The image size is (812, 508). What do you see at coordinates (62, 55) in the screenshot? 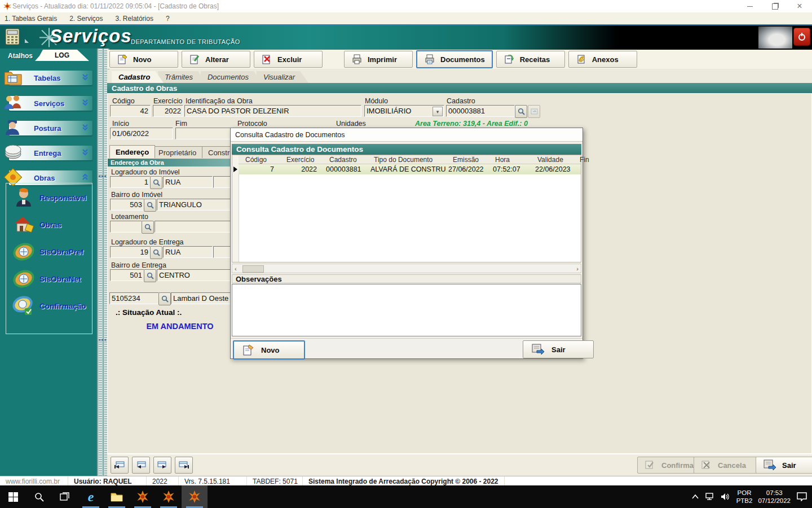
I see `sidebar-log-tab: LOG` at bounding box center [62, 55].